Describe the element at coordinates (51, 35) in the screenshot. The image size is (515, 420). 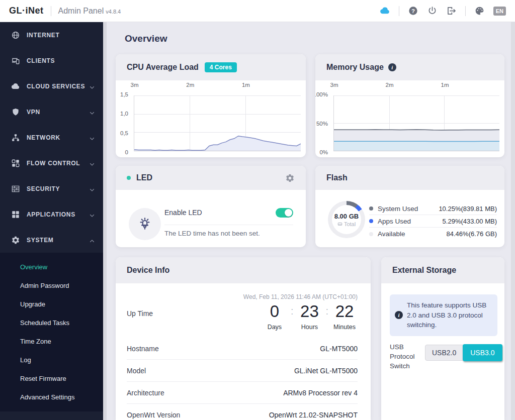
I see `sidebar-item-internet: INTERNET` at that location.